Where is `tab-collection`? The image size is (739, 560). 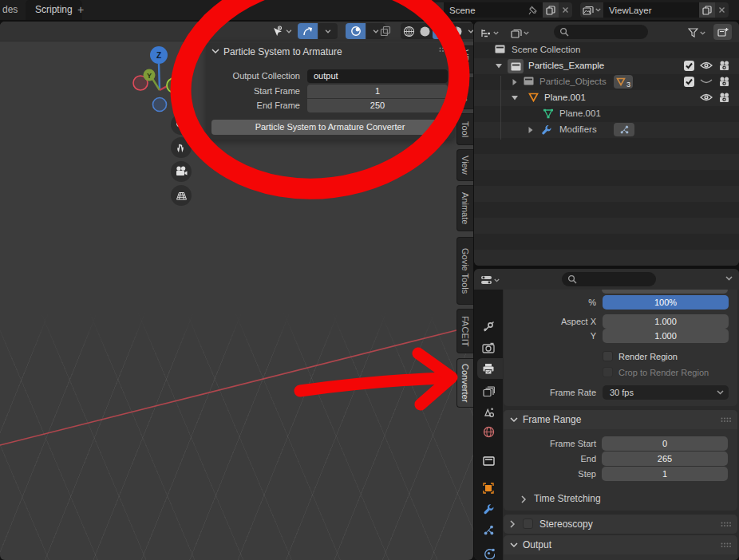
tab-collection is located at coordinates (488, 461).